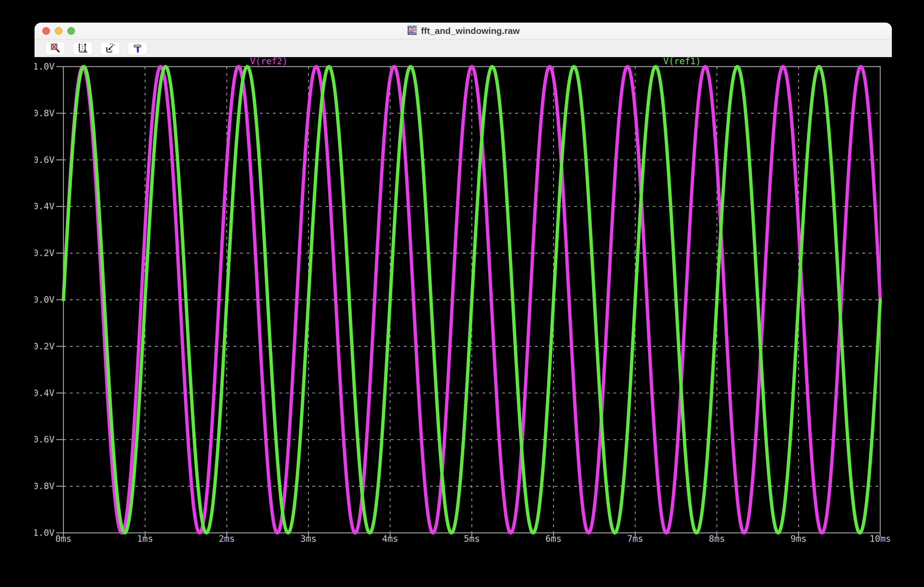 The width and height of the screenshot is (924, 587). Describe the element at coordinates (799, 538) in the screenshot. I see `x-axis-label: 9ms` at that location.